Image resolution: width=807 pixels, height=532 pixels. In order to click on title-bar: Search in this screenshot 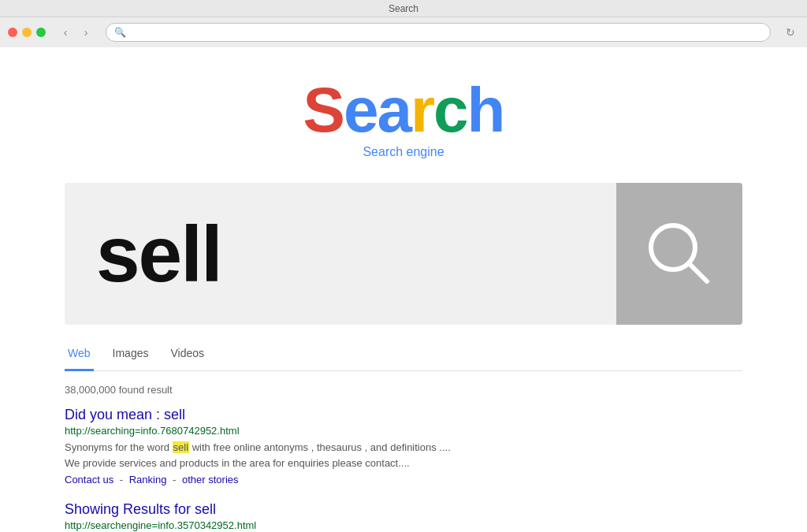, I will do `click(404, 9)`.